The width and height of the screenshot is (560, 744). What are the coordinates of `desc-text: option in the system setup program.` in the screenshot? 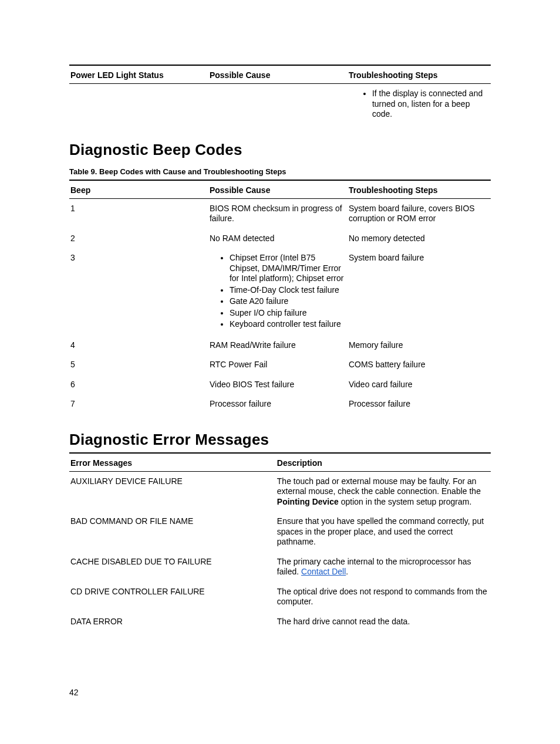 It's located at (405, 502).